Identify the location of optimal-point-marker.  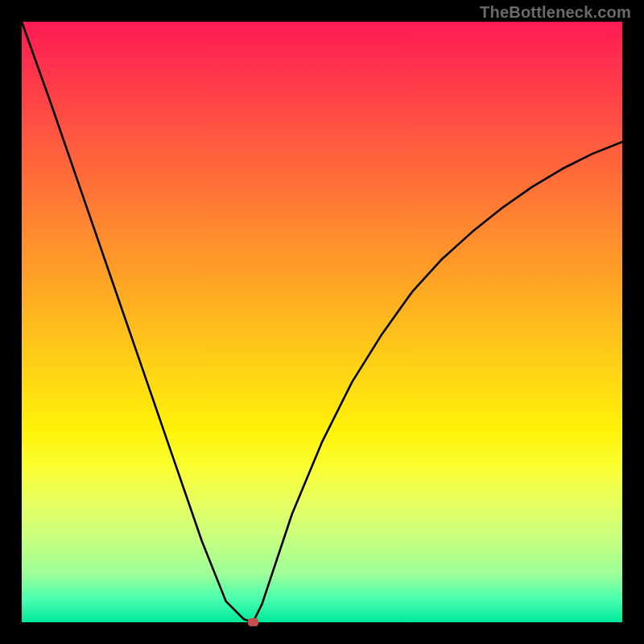
(253, 622).